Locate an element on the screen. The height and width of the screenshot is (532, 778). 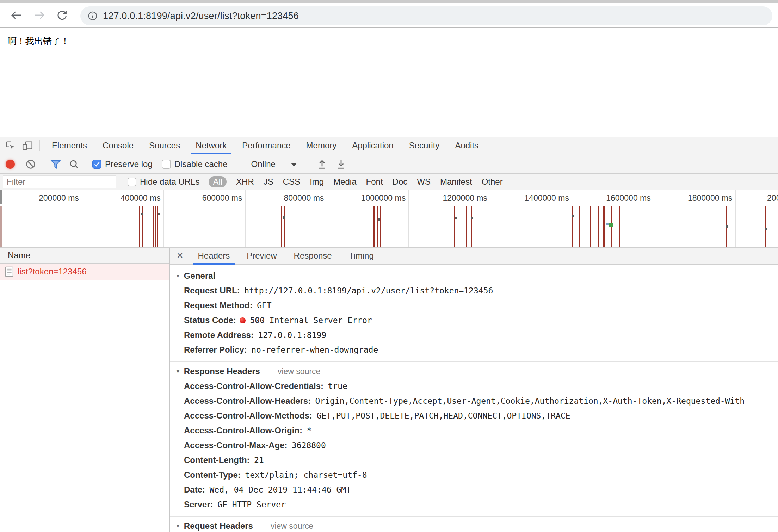
forward-button is located at coordinates (39, 15).